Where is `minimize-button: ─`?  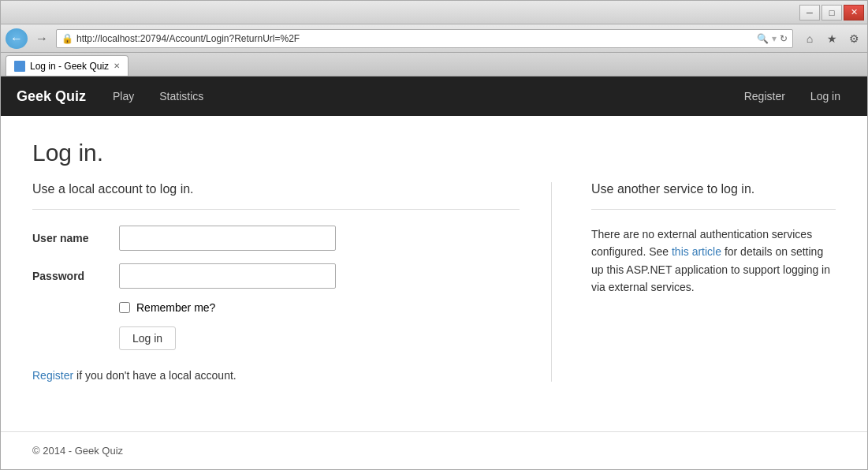 minimize-button: ─ is located at coordinates (810, 13).